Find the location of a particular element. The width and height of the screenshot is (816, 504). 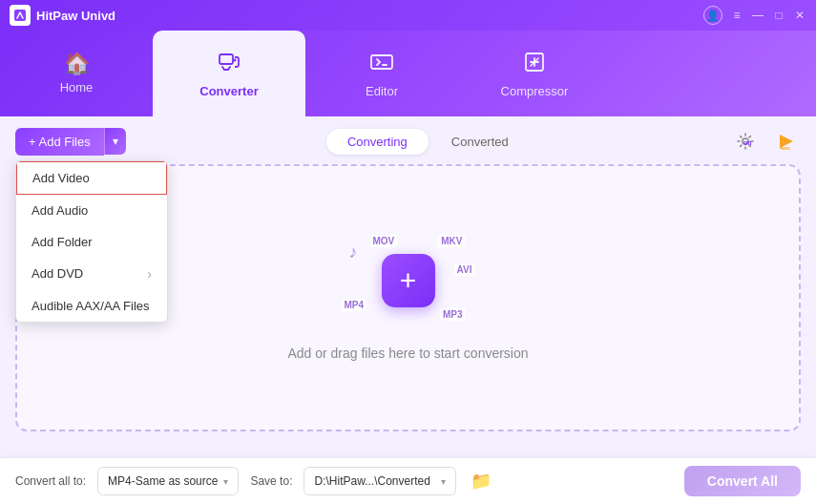

add-audio-label: Add Audio is located at coordinates (59, 210).